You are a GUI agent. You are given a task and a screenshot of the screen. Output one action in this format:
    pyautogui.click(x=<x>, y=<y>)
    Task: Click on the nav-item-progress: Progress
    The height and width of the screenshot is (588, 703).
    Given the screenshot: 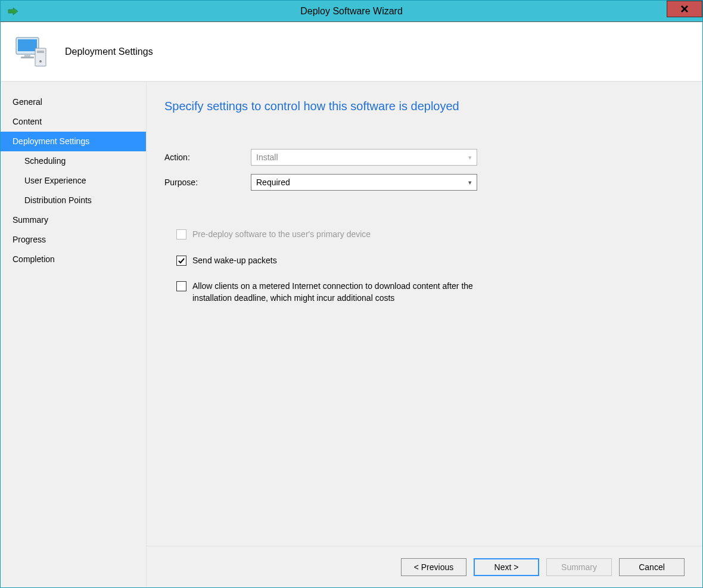 What is the action you would take?
    pyautogui.click(x=73, y=239)
    